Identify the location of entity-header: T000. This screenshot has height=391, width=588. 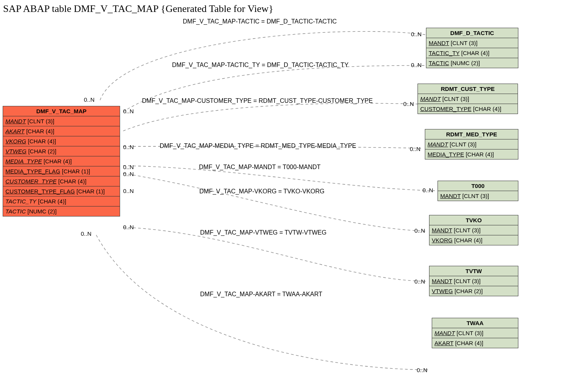
(478, 186).